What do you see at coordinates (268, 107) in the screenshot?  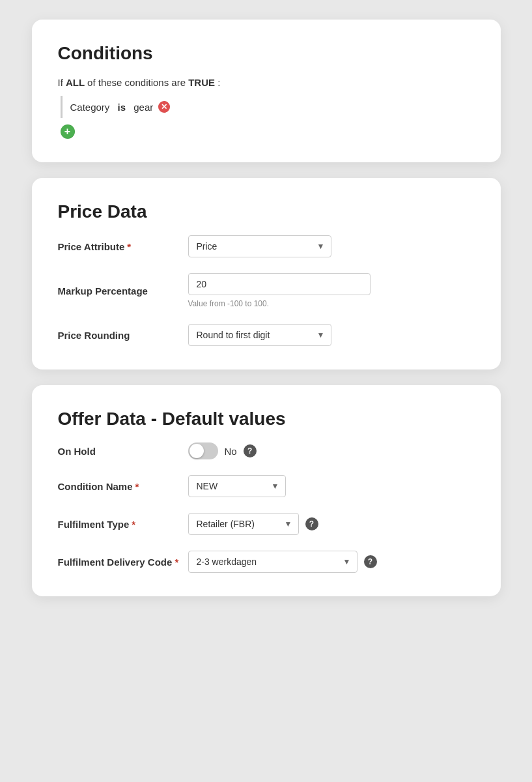 I see `condition-row: Category is gear ✕` at bounding box center [268, 107].